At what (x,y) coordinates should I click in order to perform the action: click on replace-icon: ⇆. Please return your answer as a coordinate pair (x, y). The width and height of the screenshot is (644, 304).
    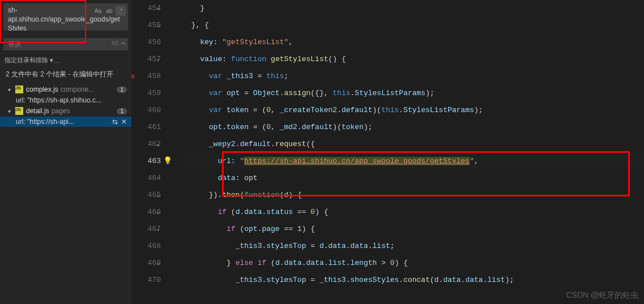
    Looking at the image, I should click on (115, 122).